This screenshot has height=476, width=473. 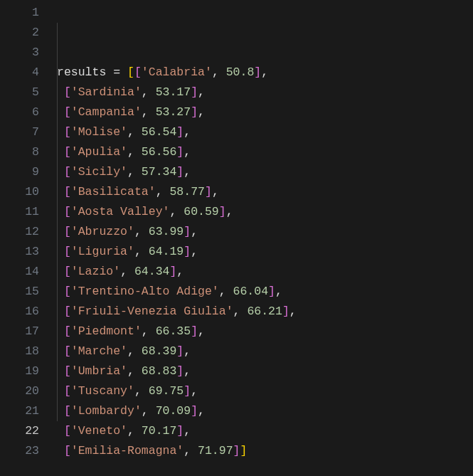 What do you see at coordinates (20, 33) in the screenshot?
I see `line-number: 2` at bounding box center [20, 33].